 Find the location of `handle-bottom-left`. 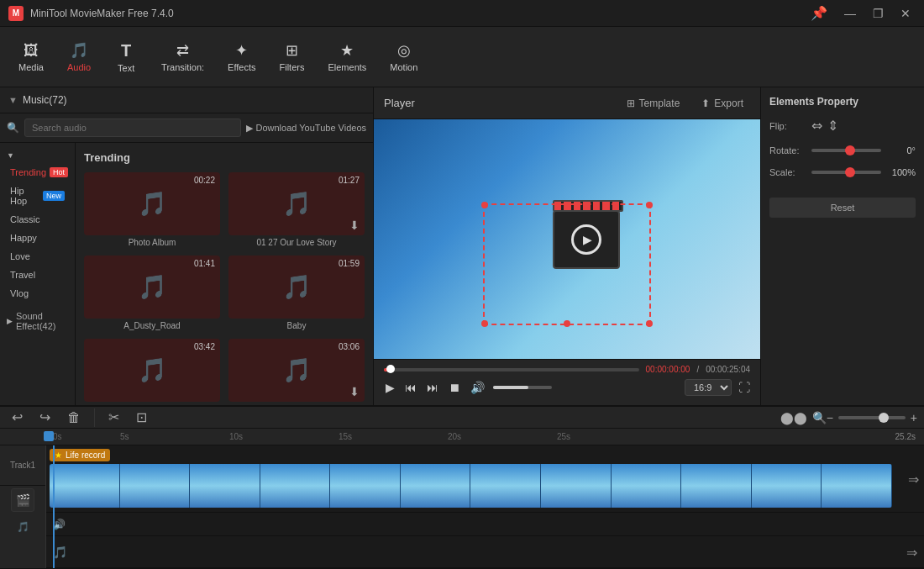

handle-bottom-left is located at coordinates (485, 324).